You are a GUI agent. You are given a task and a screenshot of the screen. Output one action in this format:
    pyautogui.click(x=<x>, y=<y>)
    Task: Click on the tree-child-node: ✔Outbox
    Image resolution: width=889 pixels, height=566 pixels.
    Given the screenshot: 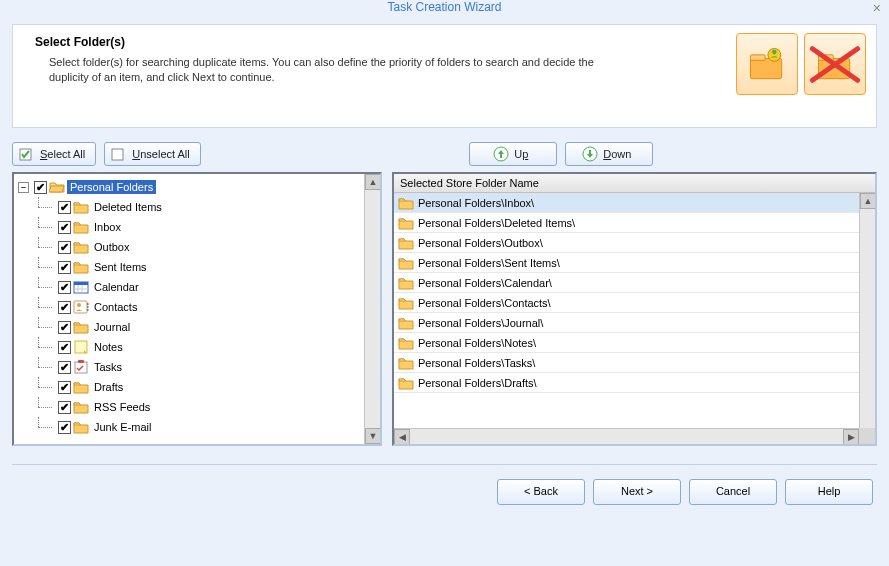 What is the action you would take?
    pyautogui.click(x=199, y=247)
    